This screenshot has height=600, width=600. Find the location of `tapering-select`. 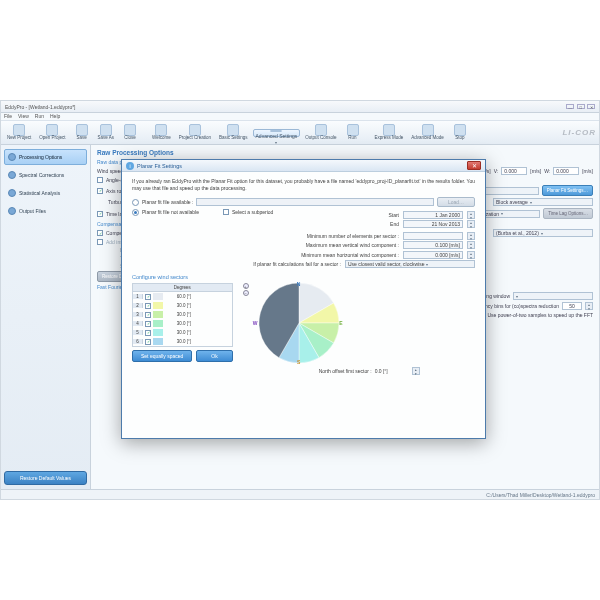

tapering-select is located at coordinates (553, 296).